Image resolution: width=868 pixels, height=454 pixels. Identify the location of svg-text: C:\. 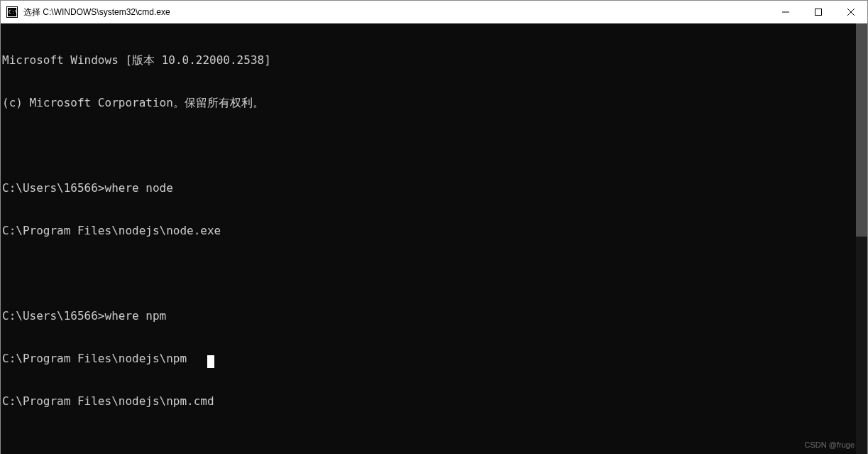
(13, 12).